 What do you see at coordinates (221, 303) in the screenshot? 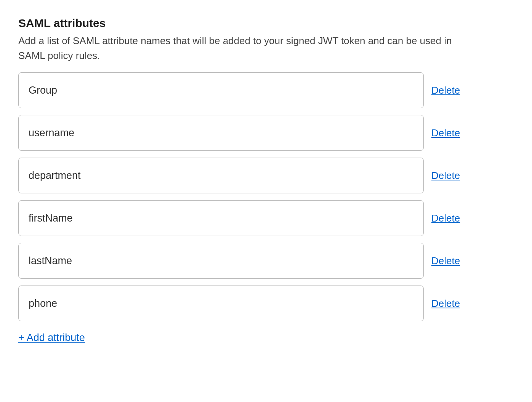
I see `attribute-input-phone` at bounding box center [221, 303].